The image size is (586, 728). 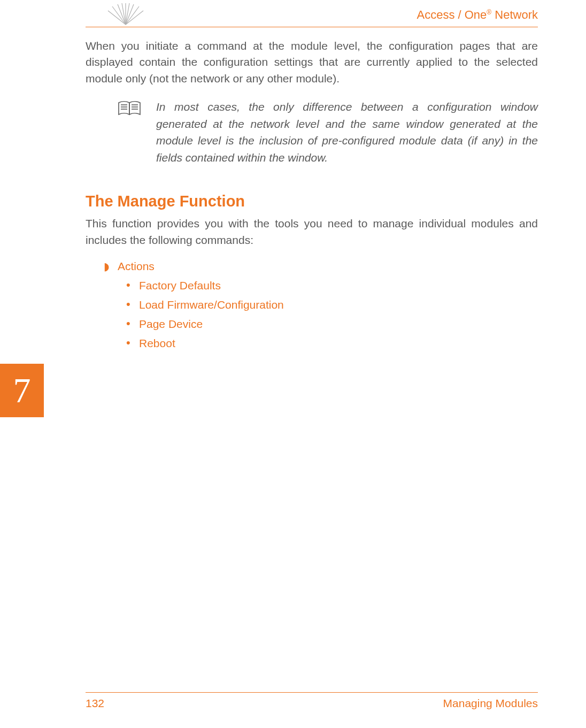 What do you see at coordinates (347, 132) in the screenshot?
I see `note-text: In most cases, the only difference betwe…` at bounding box center [347, 132].